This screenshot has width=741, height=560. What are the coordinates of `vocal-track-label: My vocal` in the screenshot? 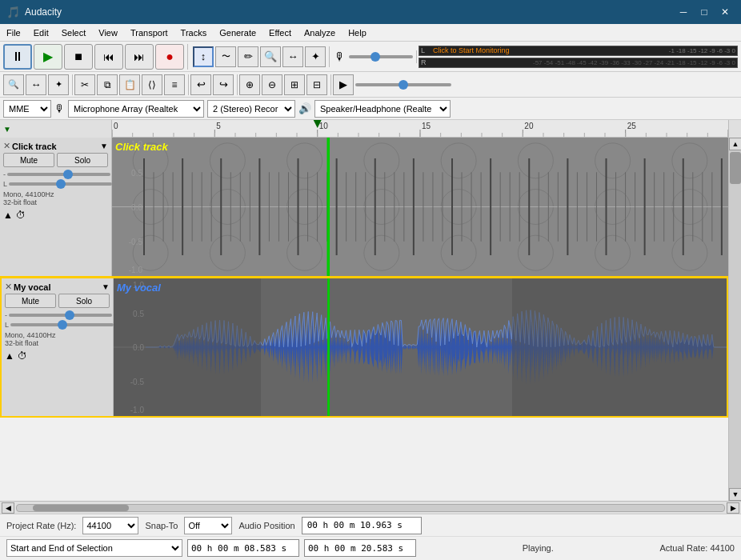 It's located at (139, 288).